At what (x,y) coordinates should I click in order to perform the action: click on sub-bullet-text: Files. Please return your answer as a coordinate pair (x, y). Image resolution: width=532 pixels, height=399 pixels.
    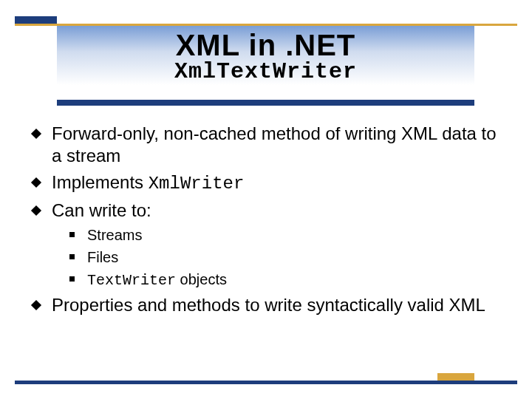
    Looking at the image, I should click on (103, 257).